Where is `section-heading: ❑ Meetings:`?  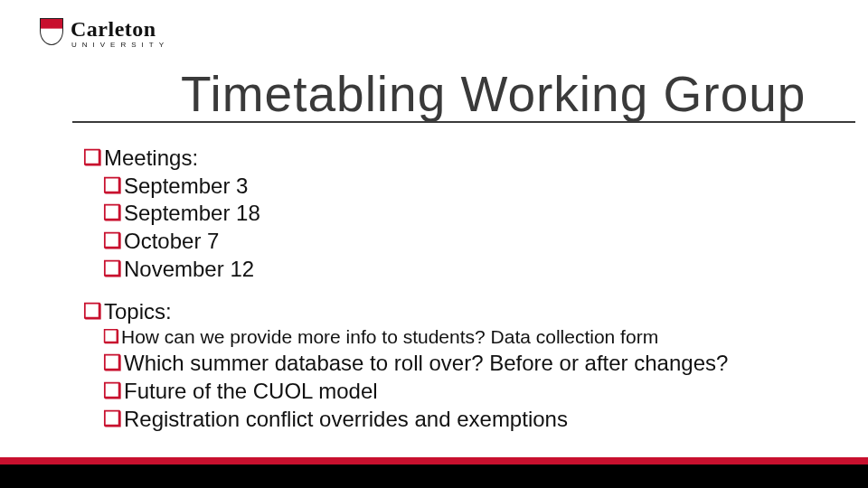
section-heading: ❑ Meetings: is located at coordinates (458, 159).